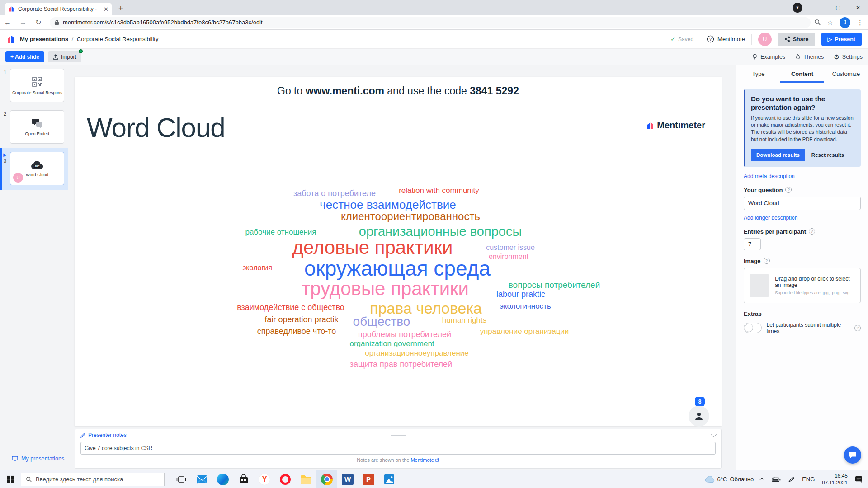  Describe the element at coordinates (223, 479) in the screenshot. I see `edge-app-icon` at that location.